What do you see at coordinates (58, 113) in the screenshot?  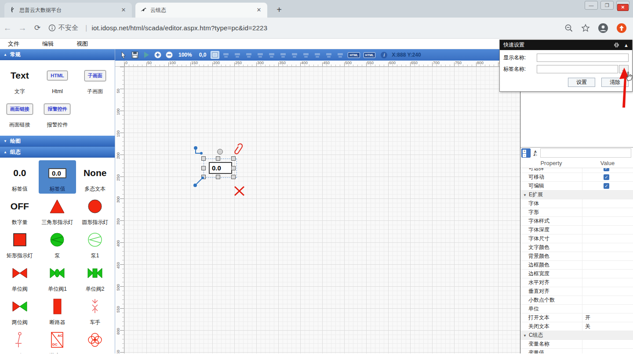 I see `palette-item-报警控件: 报警控件报警控件` at bounding box center [58, 113].